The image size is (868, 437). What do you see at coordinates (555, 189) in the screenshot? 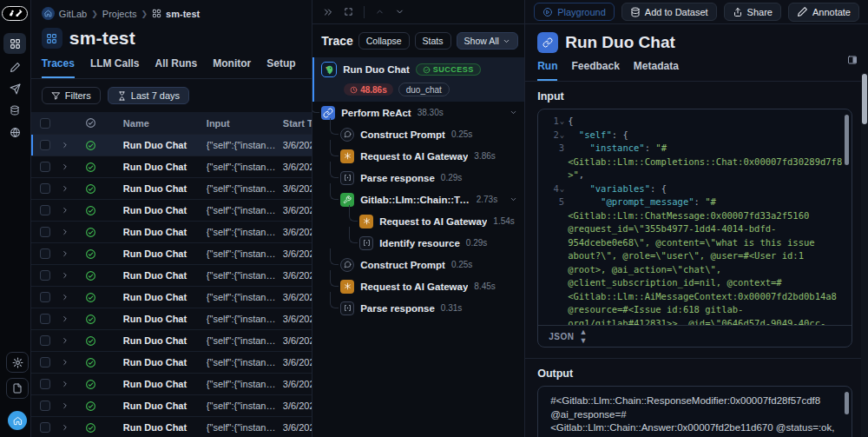
I see `line-number: 4⌄` at bounding box center [555, 189].